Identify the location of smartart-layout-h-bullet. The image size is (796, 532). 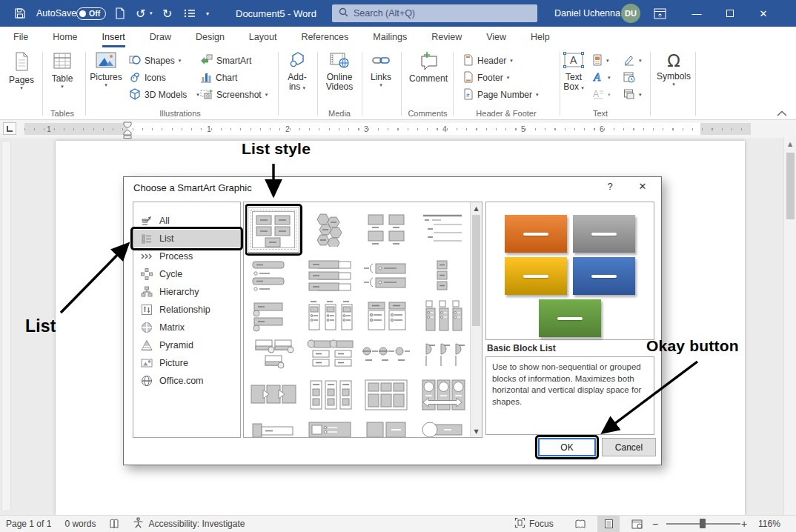
(386, 276).